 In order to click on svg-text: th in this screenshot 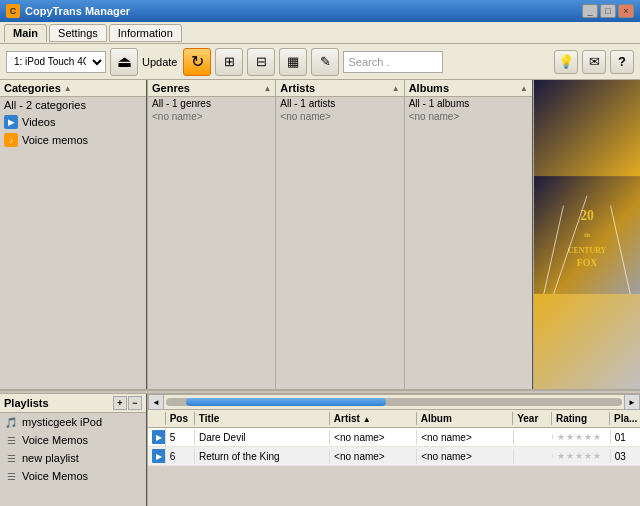, I will do `click(587, 234)`.